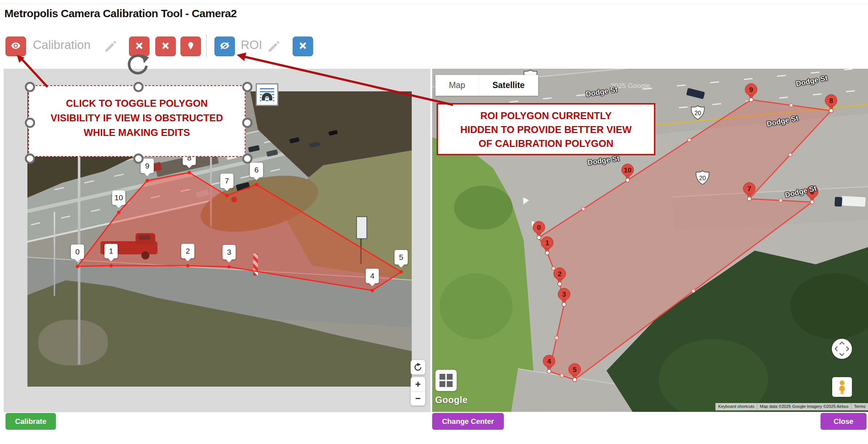 Image resolution: width=868 pixels, height=444 pixels. What do you see at coordinates (138, 87) in the screenshot?
I see `note-resize-handle-n` at bounding box center [138, 87].